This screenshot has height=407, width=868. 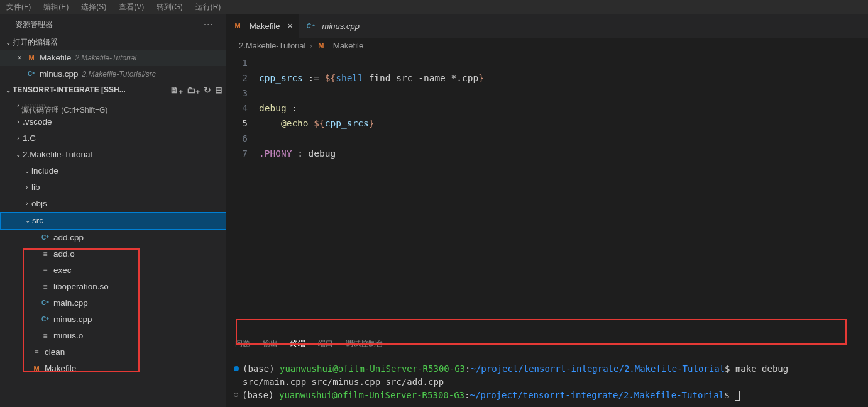 I want to click on panel-tab: 端口, so click(x=326, y=345).